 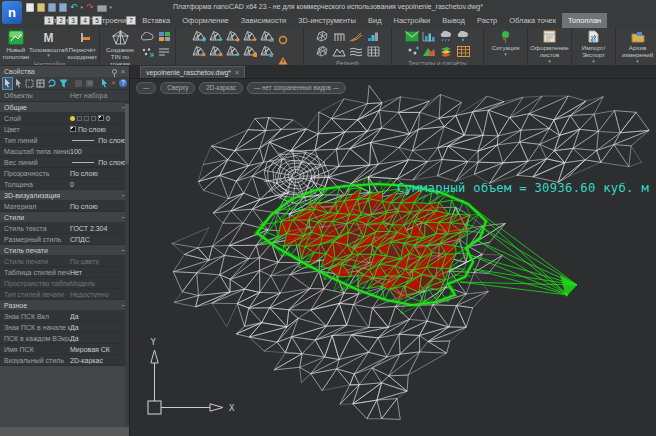 I want to click on ribbon-button-calc-table, so click(x=463, y=52).